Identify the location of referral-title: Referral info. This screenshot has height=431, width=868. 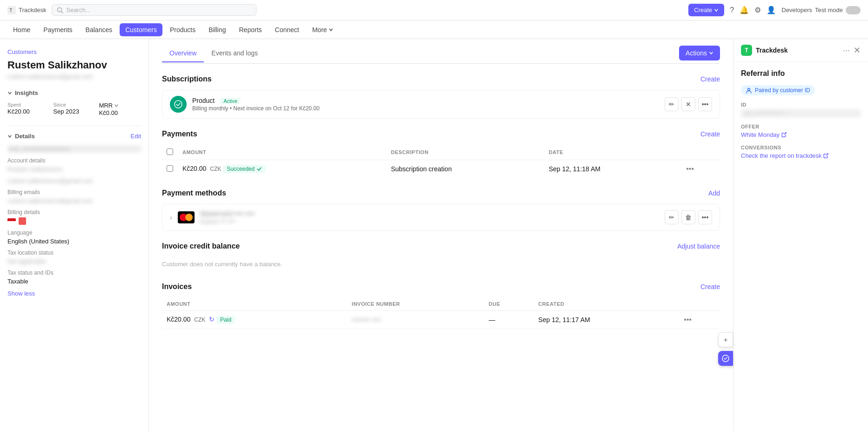
(801, 74).